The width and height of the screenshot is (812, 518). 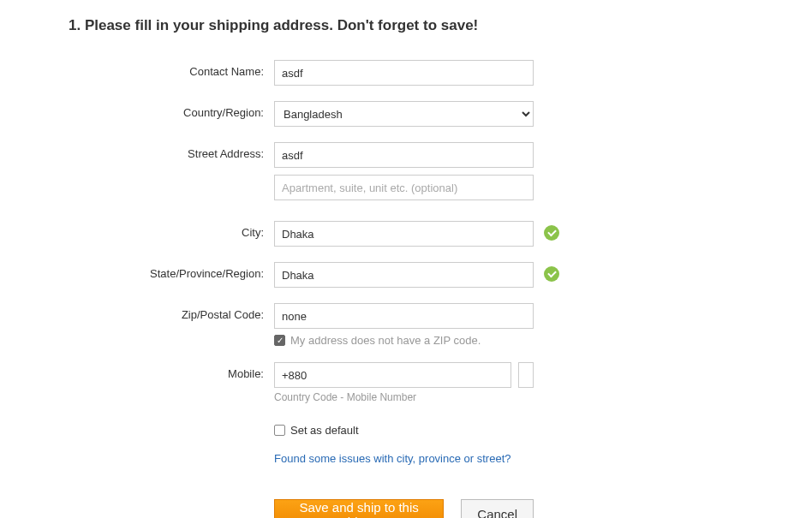 What do you see at coordinates (171, 68) in the screenshot?
I see `label-contact-name: Contact Name:` at bounding box center [171, 68].